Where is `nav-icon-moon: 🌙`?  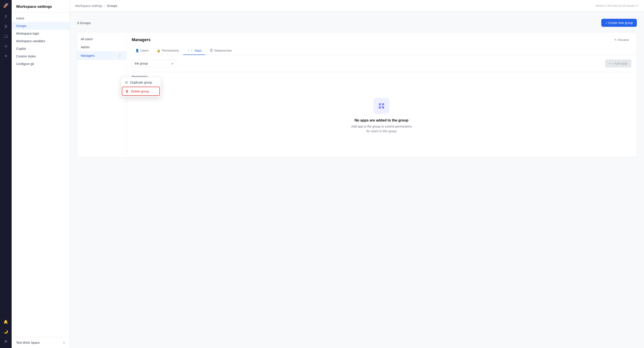 nav-icon-moon: 🌙 is located at coordinates (6, 332).